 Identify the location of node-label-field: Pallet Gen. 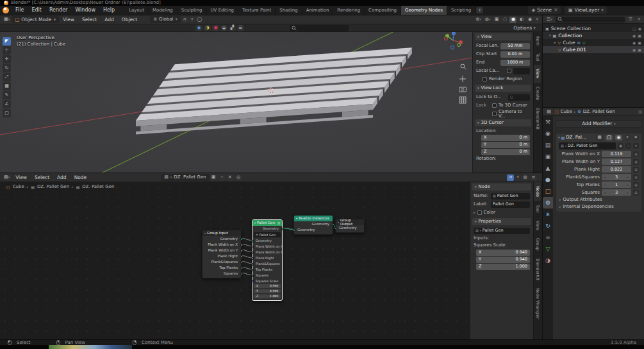
(510, 205).